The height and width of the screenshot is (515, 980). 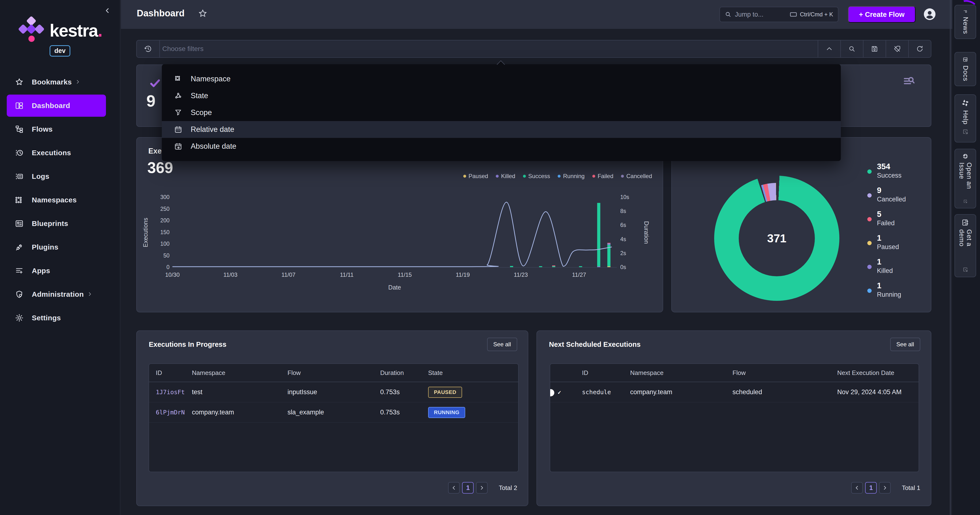 What do you see at coordinates (178, 96) in the screenshot?
I see `state-icon` at bounding box center [178, 96].